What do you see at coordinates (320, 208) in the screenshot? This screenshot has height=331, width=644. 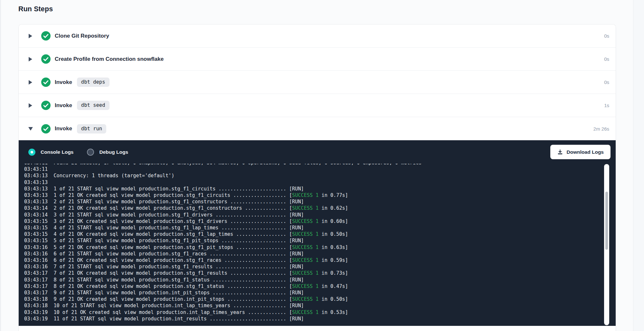 I see `log-line: 03:43:14 2 of 21 OK created sql view mod…` at bounding box center [320, 208].